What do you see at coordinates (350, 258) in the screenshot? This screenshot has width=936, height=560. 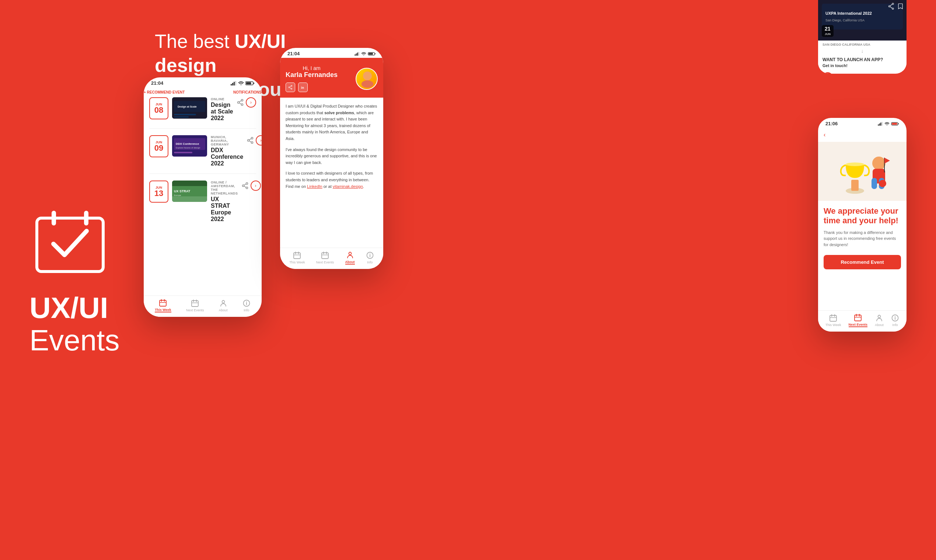 I see `about-nav-about: About` at bounding box center [350, 258].